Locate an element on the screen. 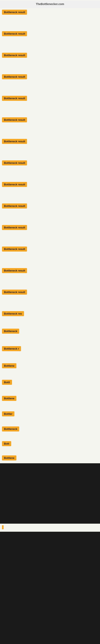  list-item: Bottler is located at coordinates (50, 414).